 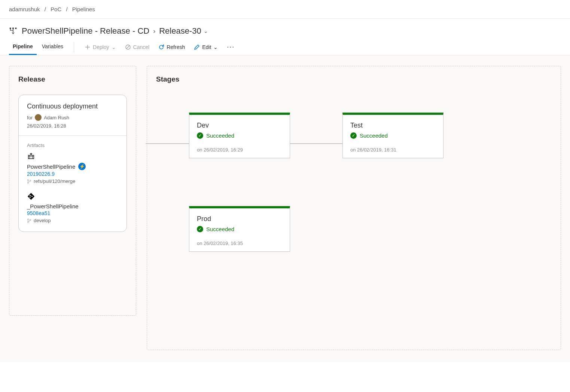 What do you see at coordinates (207, 47) in the screenshot?
I see `edit-label: Edit` at bounding box center [207, 47].